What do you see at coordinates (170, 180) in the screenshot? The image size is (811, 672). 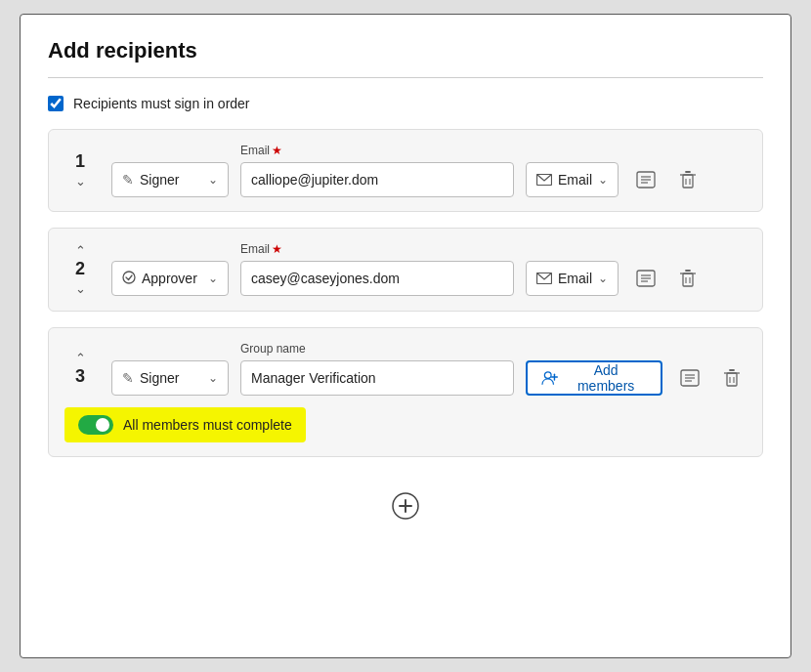 I see `role-dropdown-1: ✎ Signer ⌄` at bounding box center [170, 180].